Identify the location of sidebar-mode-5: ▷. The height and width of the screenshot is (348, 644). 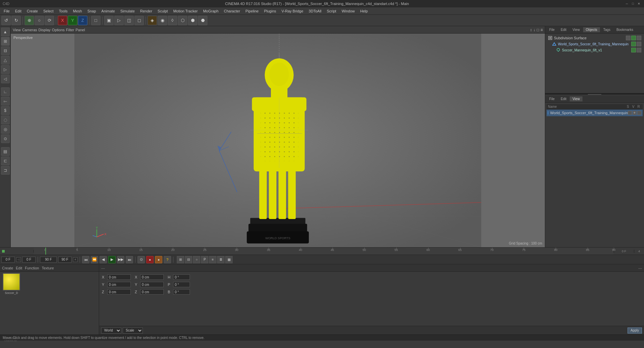
(5, 70).